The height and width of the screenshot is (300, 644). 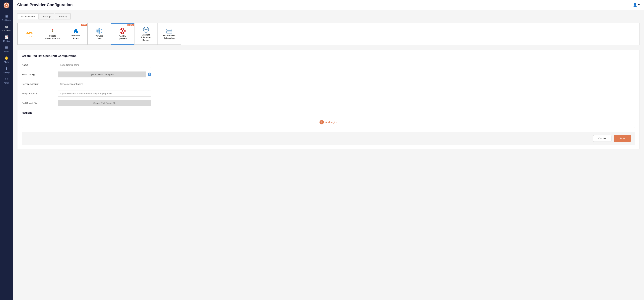 I want to click on service-account-field, so click(x=104, y=84).